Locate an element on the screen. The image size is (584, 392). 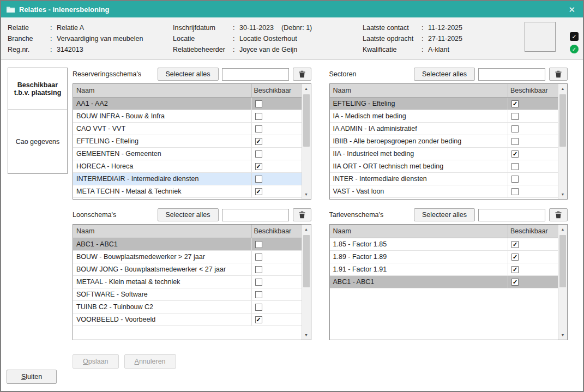
table-row: VOORBEELD - Voorbeeld✓ is located at coordinates (188, 319).